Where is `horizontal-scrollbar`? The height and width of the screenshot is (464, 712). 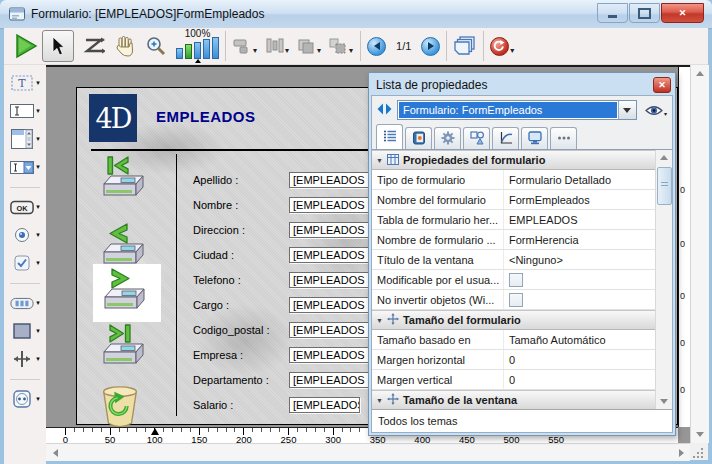 horizontal-scrollbar is located at coordinates (368, 452).